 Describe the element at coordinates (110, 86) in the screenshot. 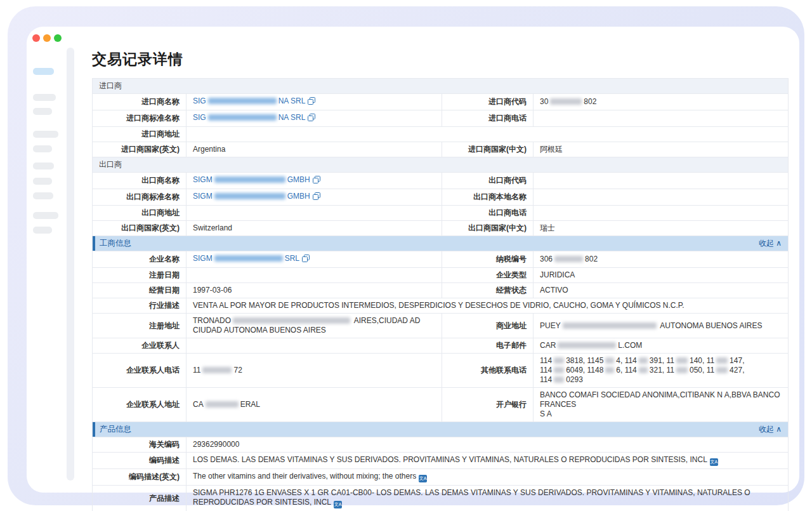

I see `section-title: 进口商` at that location.